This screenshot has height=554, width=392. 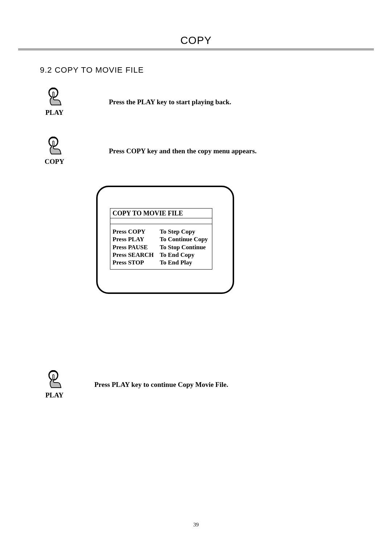 What do you see at coordinates (161, 247) in the screenshot?
I see `copy-menu-body: Press COPY To Step Copy Press PLAY To Co…` at bounding box center [161, 247].